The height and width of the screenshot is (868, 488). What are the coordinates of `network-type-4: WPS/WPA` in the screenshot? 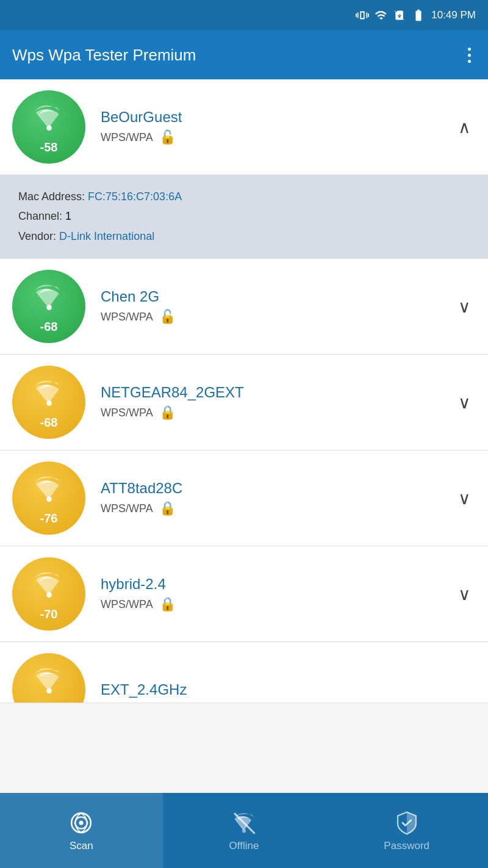 It's located at (127, 509).